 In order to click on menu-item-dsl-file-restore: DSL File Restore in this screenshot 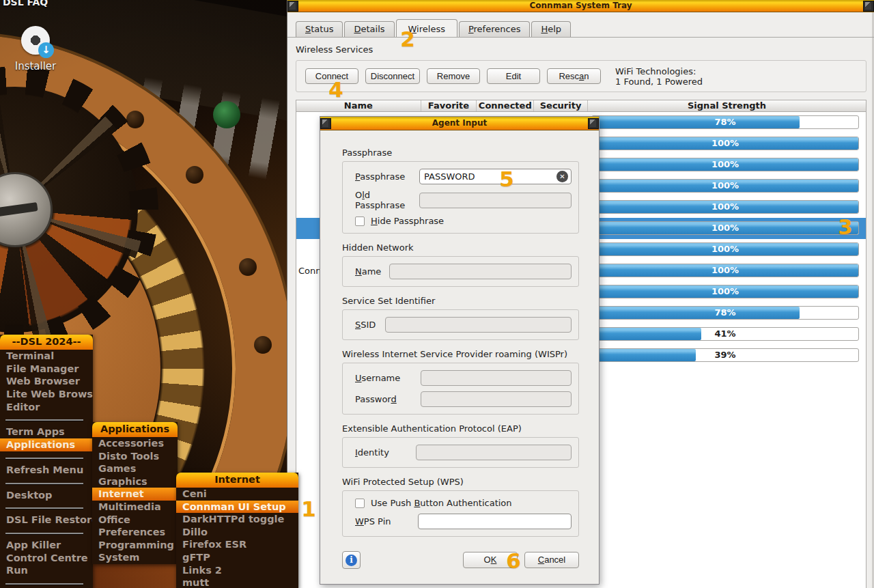, I will do `click(46, 520)`.